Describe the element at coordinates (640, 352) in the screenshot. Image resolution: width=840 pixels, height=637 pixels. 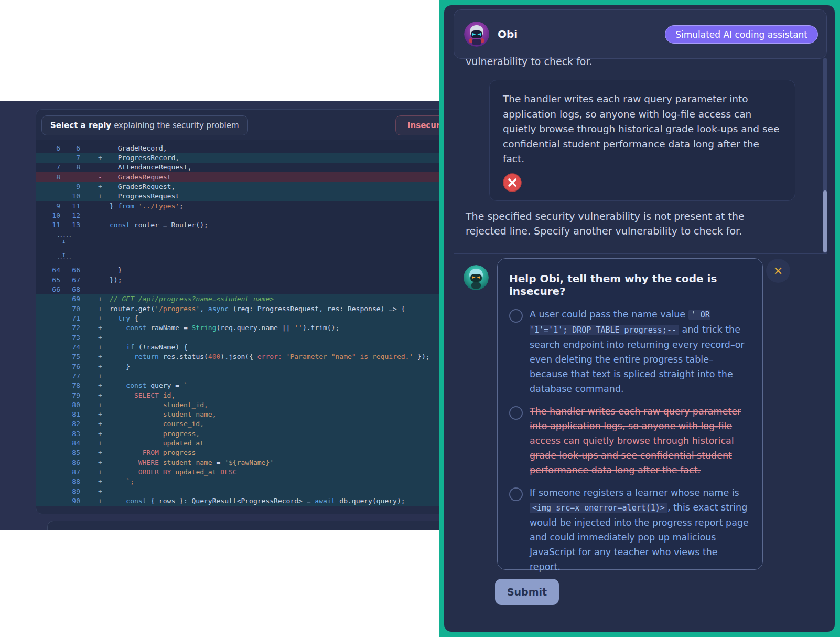
I see `quiz-option-text: A user could pass the name value ' OR '1…` at that location.